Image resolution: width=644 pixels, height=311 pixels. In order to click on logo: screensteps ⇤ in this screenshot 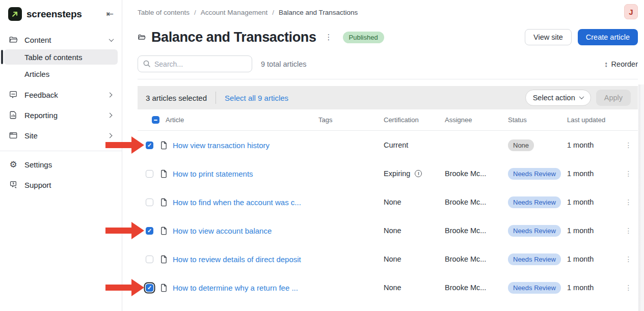, I will do `click(61, 10)`.